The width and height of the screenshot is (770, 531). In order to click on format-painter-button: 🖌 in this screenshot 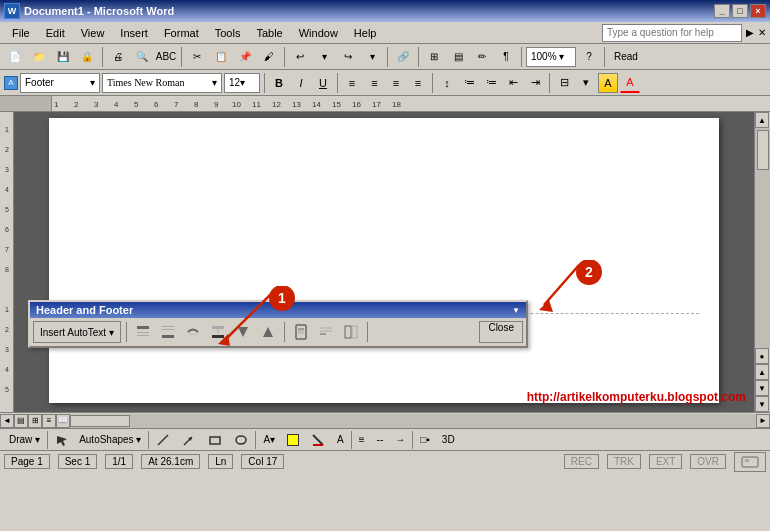, I will do `click(269, 57)`.